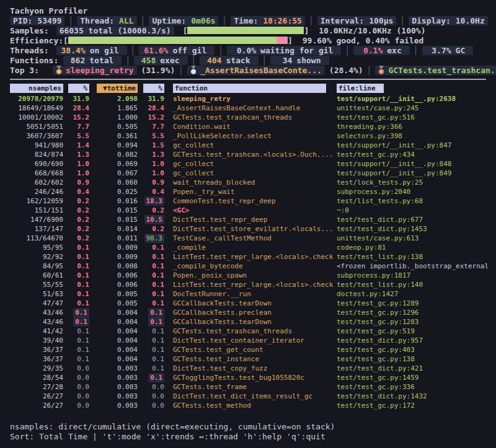  What do you see at coordinates (448, 51) in the screenshot?
I see `stat-chip: 3.7%GC` at bounding box center [448, 51].